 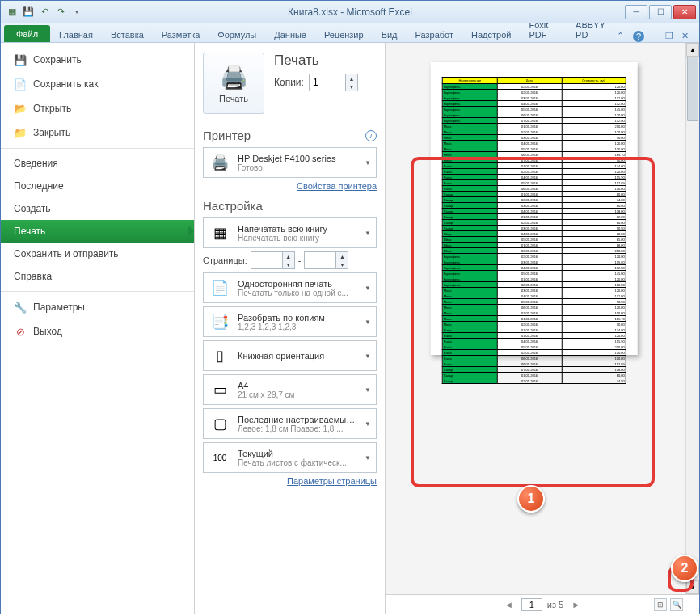 What do you see at coordinates (555, 605) in the screenshot?
I see `page-of-label: из 5` at bounding box center [555, 605].